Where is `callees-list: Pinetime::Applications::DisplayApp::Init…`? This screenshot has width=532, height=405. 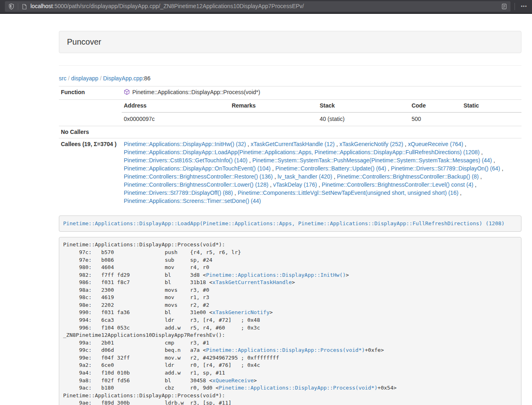 callees-list: Pinetime::Applications::DisplayApp::Init… is located at coordinates (321, 173).